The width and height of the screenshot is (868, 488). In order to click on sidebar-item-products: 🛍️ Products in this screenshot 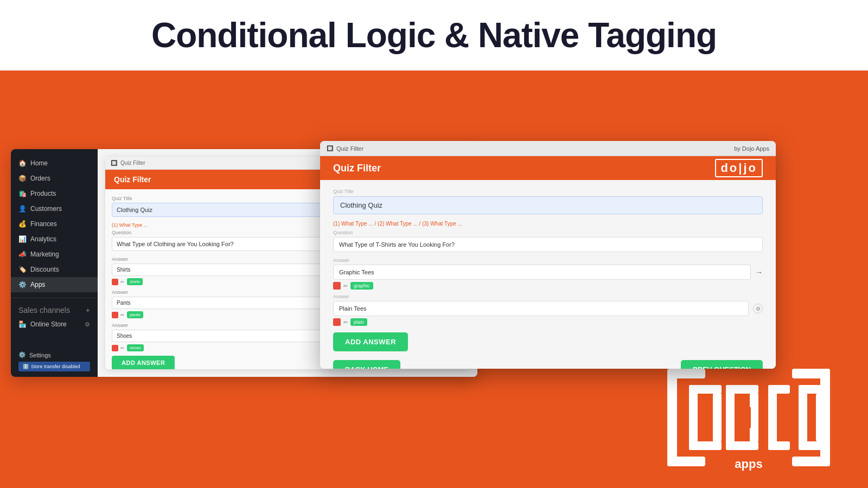, I will do `click(54, 194)`.